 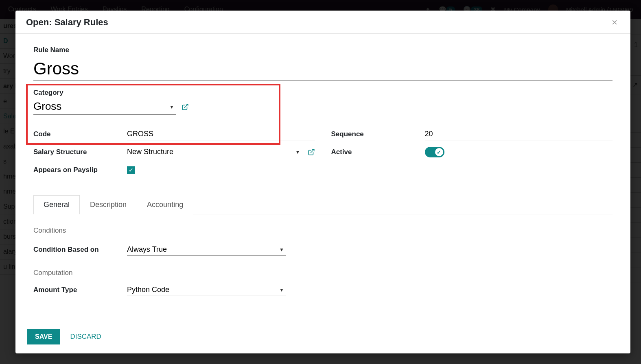 I want to click on discard-button: DISCARD, so click(x=85, y=337).